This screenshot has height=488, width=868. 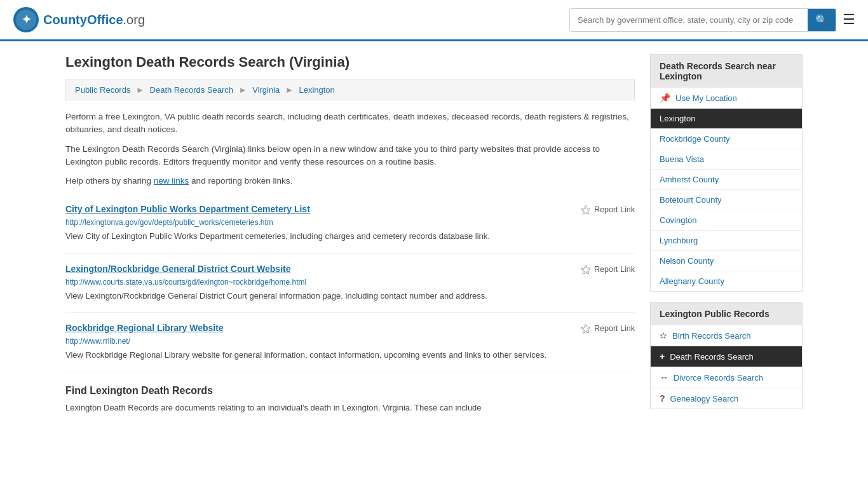 I want to click on report-link-1: ⚝ Report Link, so click(x=607, y=210).